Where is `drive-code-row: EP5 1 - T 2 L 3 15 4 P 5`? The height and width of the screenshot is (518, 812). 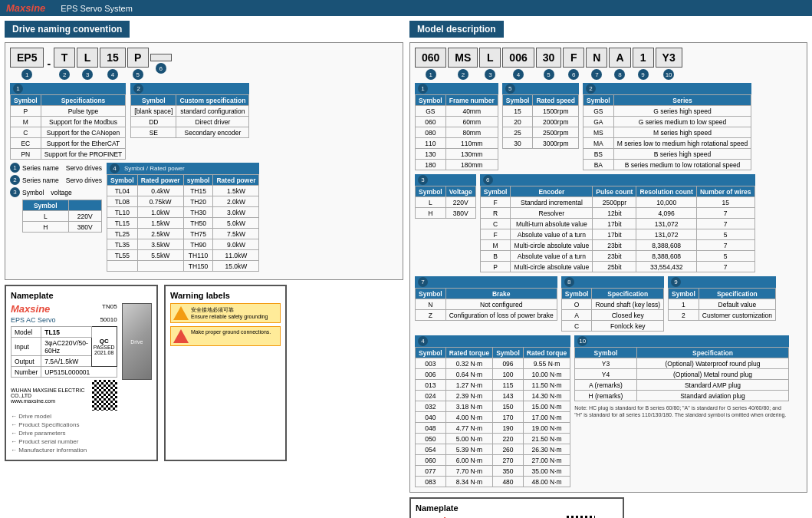 drive-code-row: EP5 1 - T 2 L 3 15 4 P 5 is located at coordinates (204, 64).